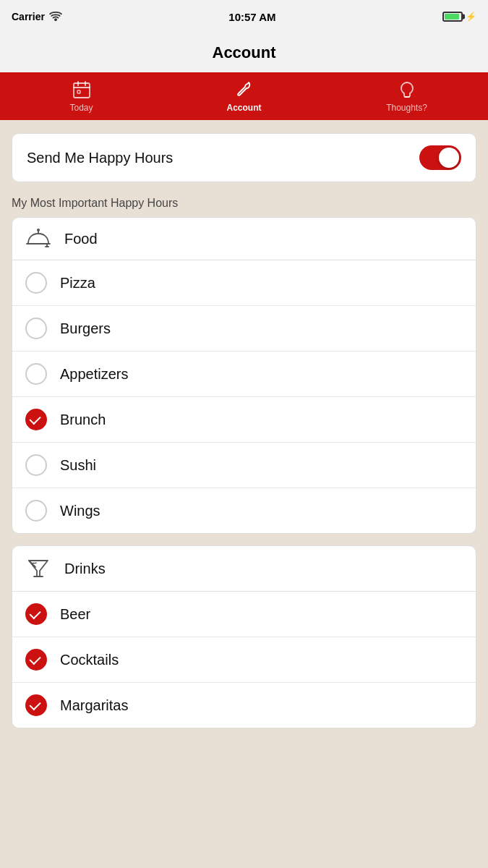 This screenshot has height=868, width=488. Describe the element at coordinates (36, 705) in the screenshot. I see `radio-margaritas` at that location.